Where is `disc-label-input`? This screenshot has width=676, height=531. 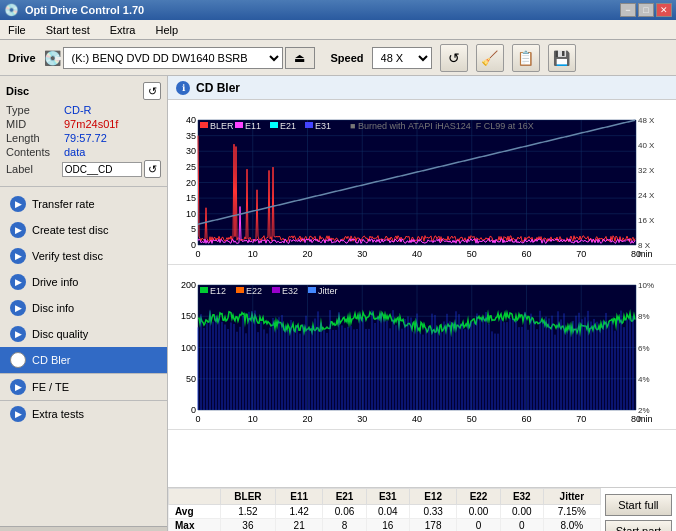
disc-label-input is located at coordinates (102, 170).